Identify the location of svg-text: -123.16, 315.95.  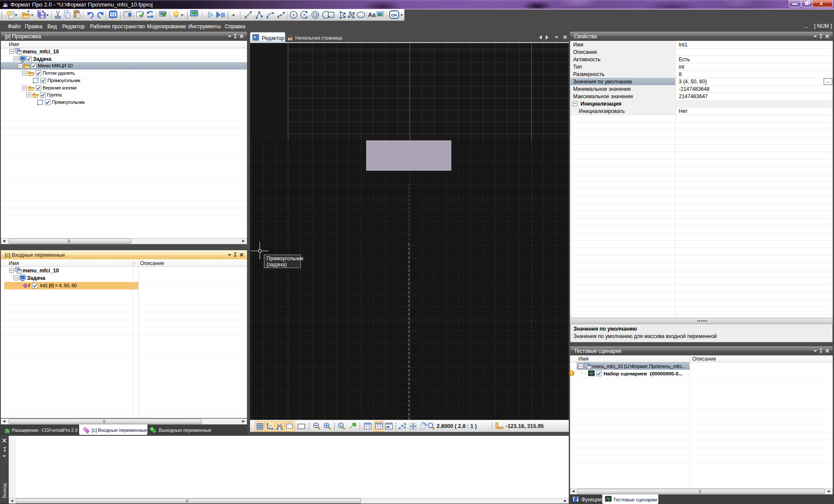
(525, 426).